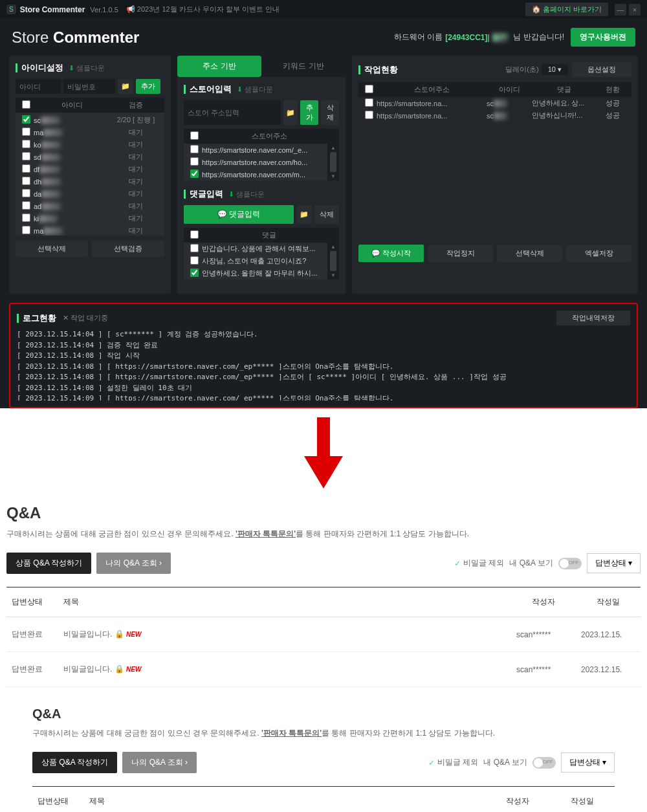  Describe the element at coordinates (126, 87) in the screenshot. I see `folder-button: 📁` at that location.